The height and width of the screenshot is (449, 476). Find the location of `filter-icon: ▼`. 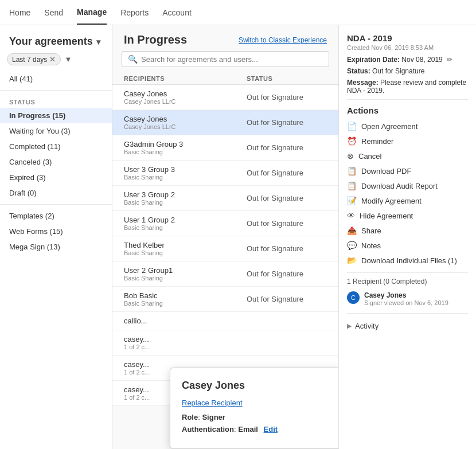

filter-icon: ▼ is located at coordinates (68, 60).